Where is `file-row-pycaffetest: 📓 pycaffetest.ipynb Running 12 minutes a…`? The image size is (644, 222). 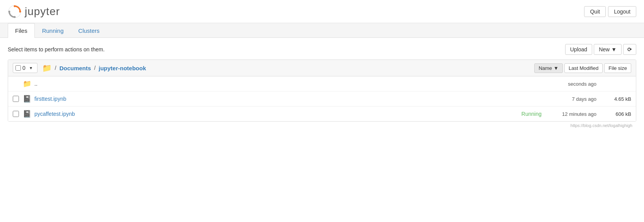 file-row-pycaffetest: 📓 pycaffetest.ipynb Running 12 minutes a… is located at coordinates (322, 114).